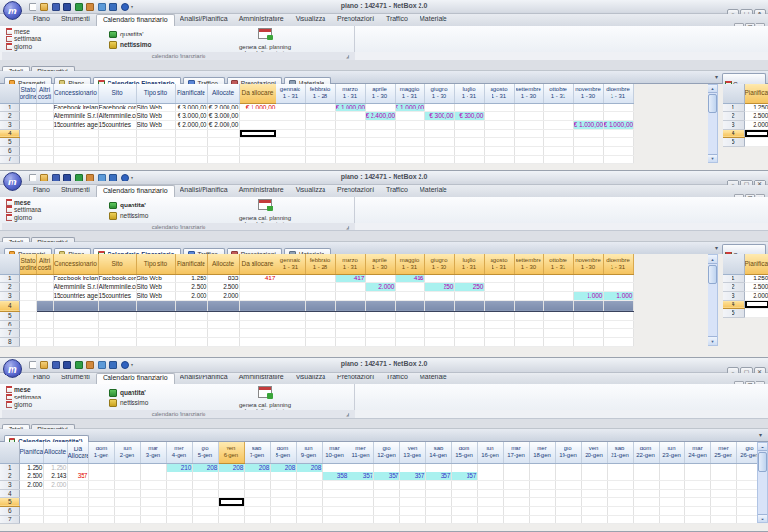 The width and height of the screenshot is (768, 532). What do you see at coordinates (117, 264) in the screenshot?
I see `column-header-sito: Sito` at bounding box center [117, 264].